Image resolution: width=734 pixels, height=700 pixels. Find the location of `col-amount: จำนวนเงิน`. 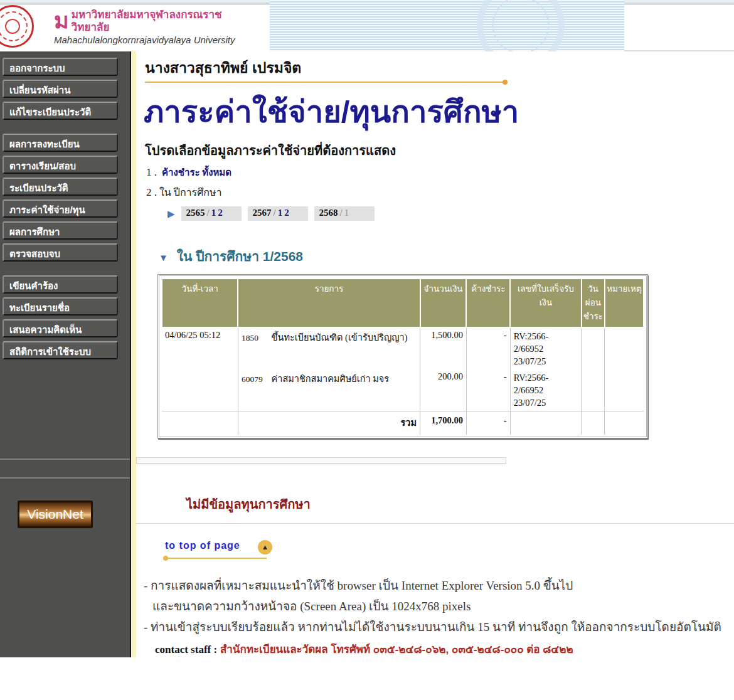

col-amount: จำนวนเงิน is located at coordinates (444, 303).